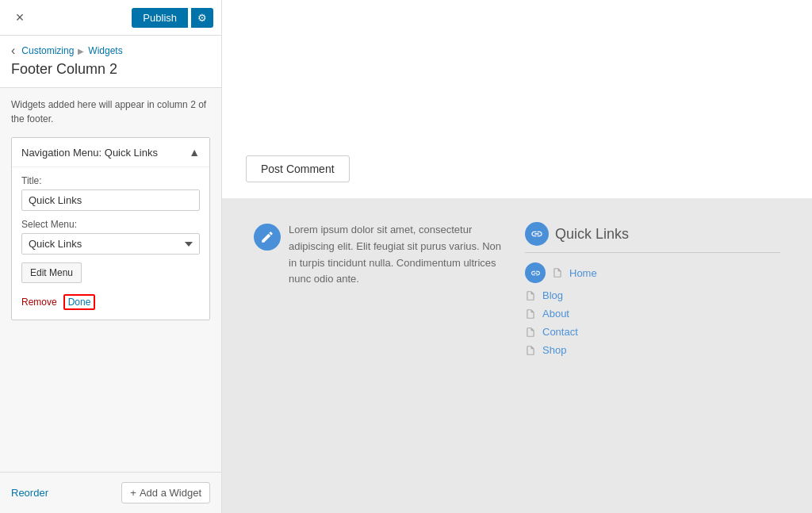 This screenshot has height=513, width=812. Describe the element at coordinates (553, 295) in the screenshot. I see `blog-link: Blog` at that location.